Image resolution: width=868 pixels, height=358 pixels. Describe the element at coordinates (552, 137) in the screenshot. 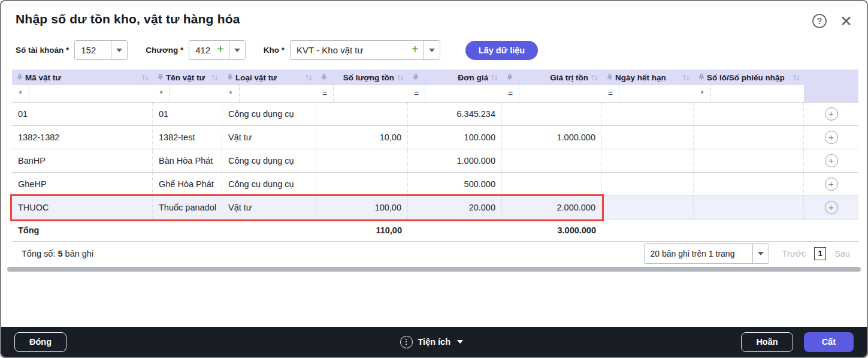

I see `cell: 1.000.000` at that location.